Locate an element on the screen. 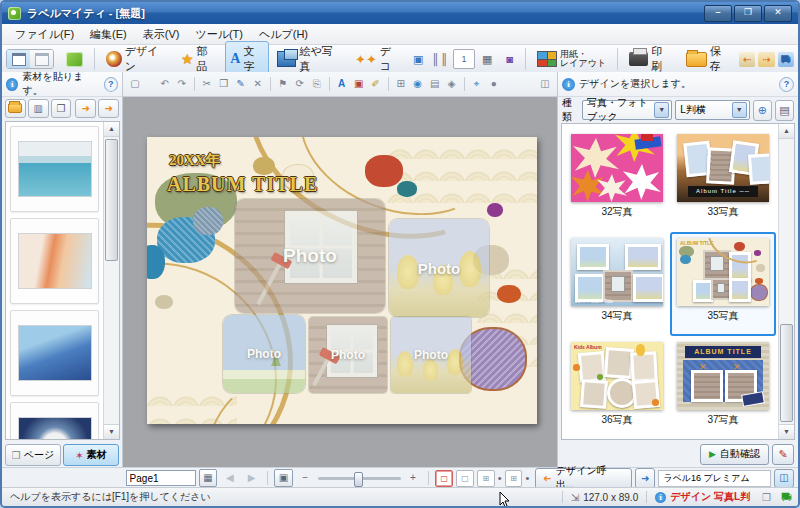 The image size is (800, 508). page-list-button: ▦ is located at coordinates (208, 478).